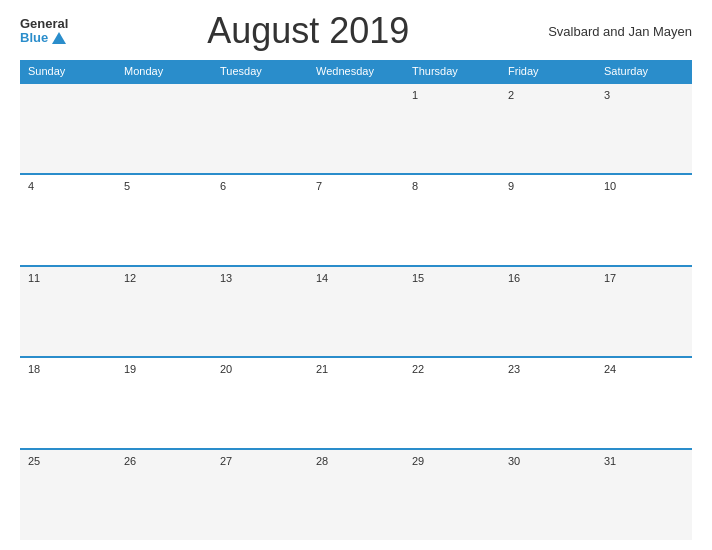 The width and height of the screenshot is (712, 550). I want to click on header-saturday: Saturday, so click(644, 72).